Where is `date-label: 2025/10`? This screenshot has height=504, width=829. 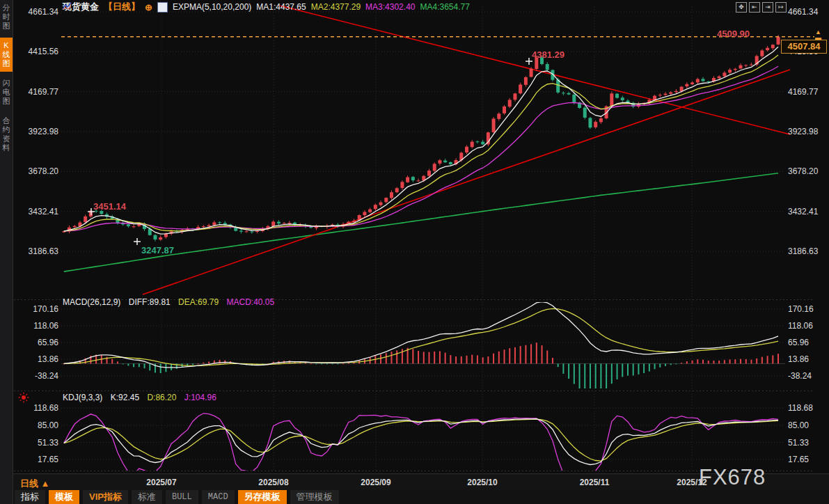 date-label: 2025/10 is located at coordinates (482, 482).